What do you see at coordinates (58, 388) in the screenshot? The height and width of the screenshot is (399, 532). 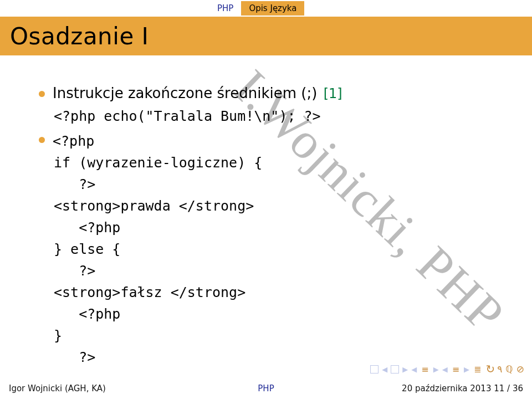 I see `footer-author: Igor Wojnicki (AGH, KA)` at bounding box center [58, 388].